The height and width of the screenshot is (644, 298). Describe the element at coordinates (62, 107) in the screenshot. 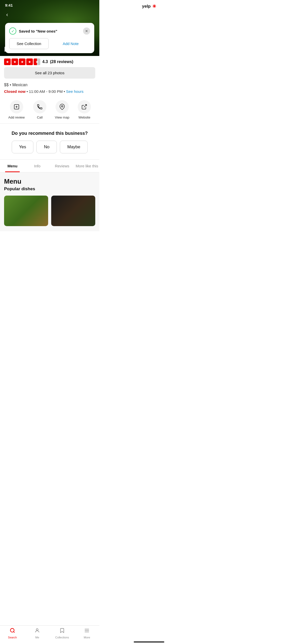

I see `view-map-icon` at that location.